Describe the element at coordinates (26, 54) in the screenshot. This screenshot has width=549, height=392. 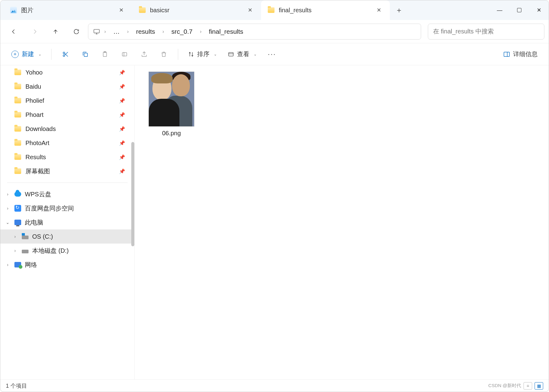
I see `new-button: ＋ 新建 ⌄` at that location.